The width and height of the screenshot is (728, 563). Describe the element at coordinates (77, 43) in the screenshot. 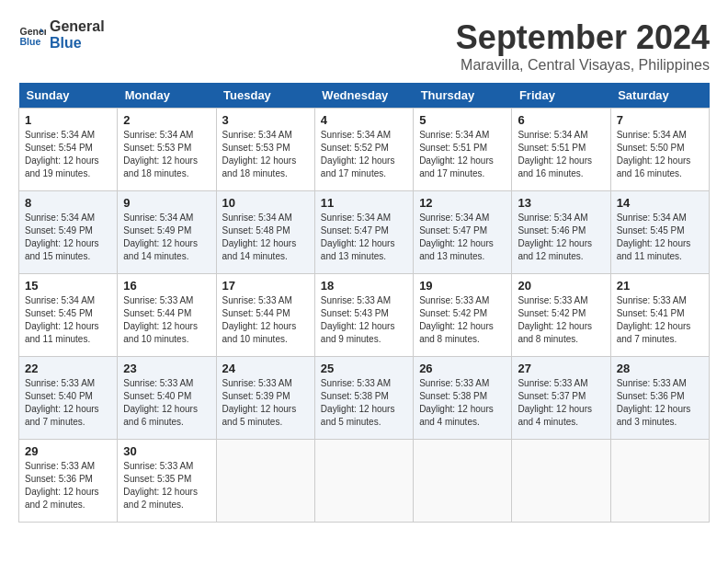

I see `logo-blue: Blue` at that location.